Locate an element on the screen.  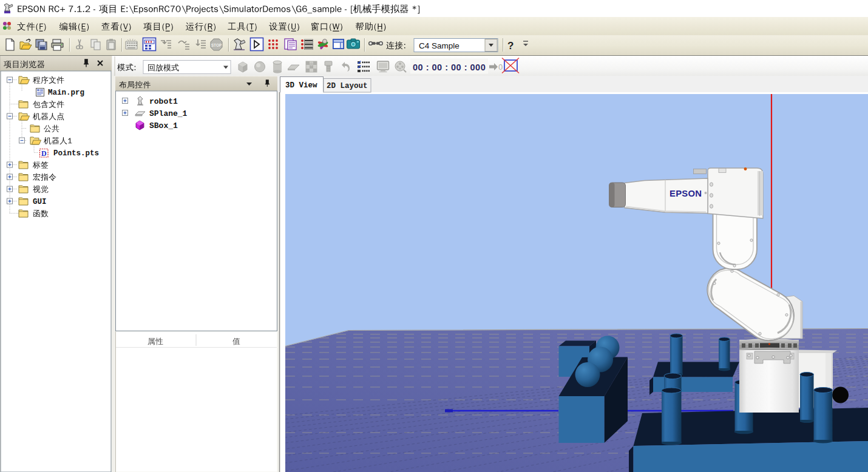
svg-text: robot1 is located at coordinates (164, 102).